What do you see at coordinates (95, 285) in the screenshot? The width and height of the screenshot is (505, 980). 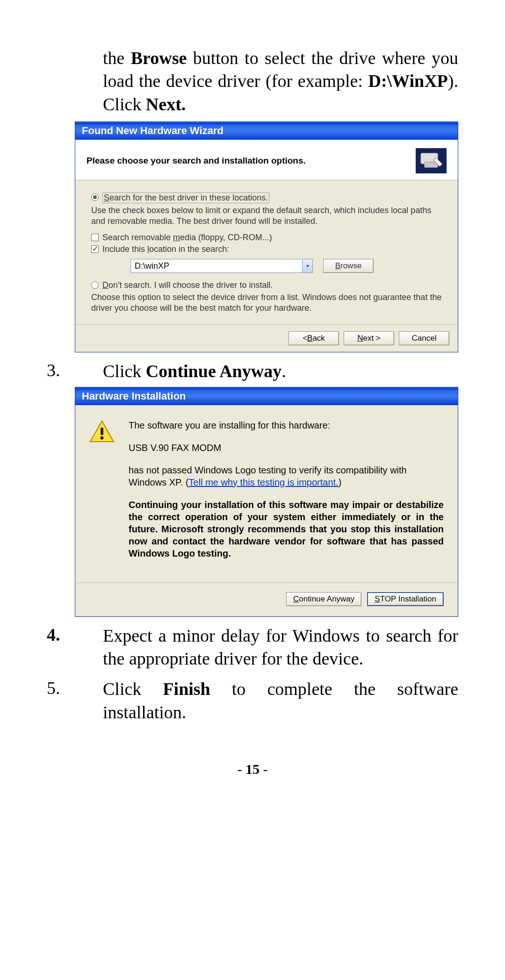 I see `radio-dont-search-dot` at bounding box center [95, 285].